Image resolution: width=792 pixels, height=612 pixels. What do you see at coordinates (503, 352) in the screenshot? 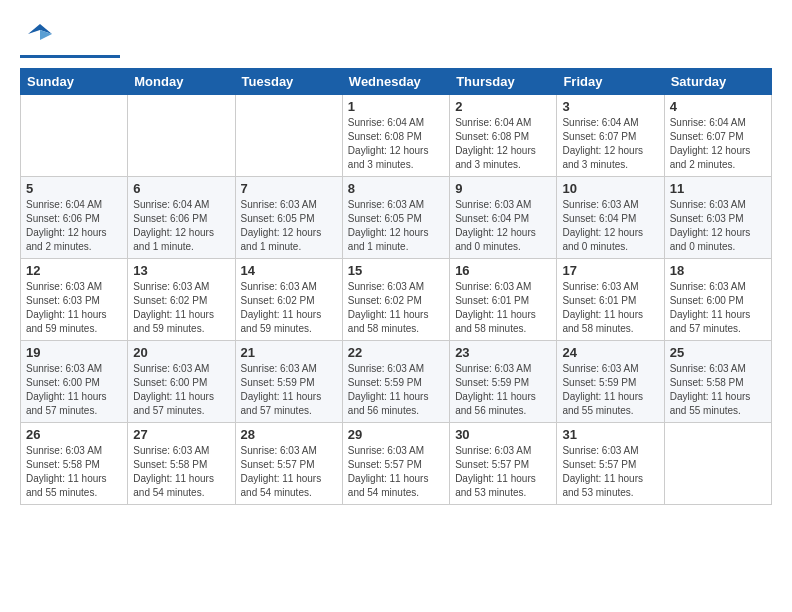
I see `day-number: 23` at bounding box center [503, 352].